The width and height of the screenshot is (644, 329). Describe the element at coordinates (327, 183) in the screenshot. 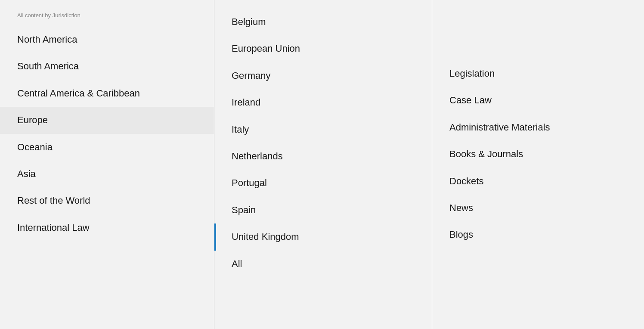

I see `country-item: Portugal` at that location.